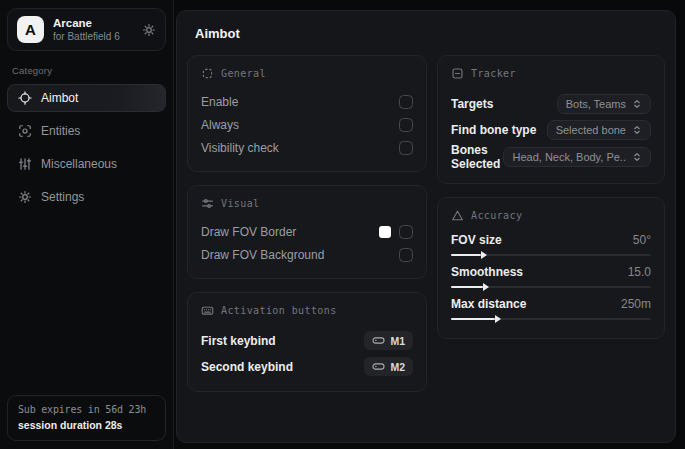  Describe the element at coordinates (496, 216) in the screenshot. I see `accuracy-card-title: Accuracy` at that location.